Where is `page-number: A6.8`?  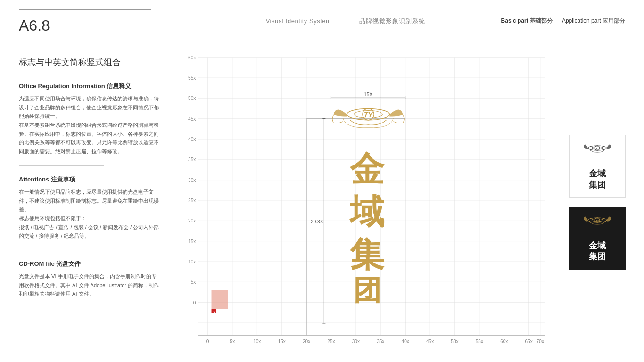 page-number: A6.8 is located at coordinates (90, 25).